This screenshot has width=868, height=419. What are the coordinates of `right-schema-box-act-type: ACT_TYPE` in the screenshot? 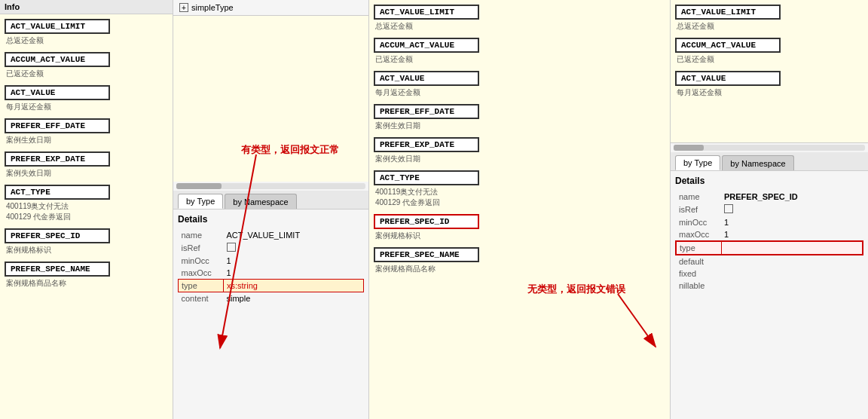 It's located at (426, 178).